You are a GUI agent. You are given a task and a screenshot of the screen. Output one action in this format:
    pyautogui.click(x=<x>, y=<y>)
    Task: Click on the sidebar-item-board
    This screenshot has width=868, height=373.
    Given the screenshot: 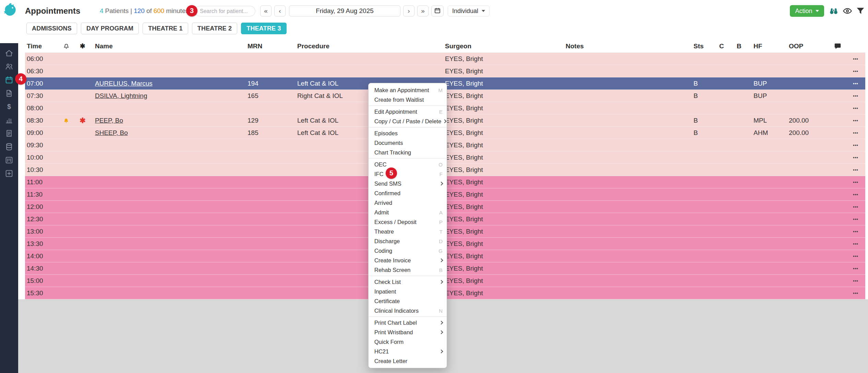 What is the action you would take?
    pyautogui.click(x=9, y=160)
    